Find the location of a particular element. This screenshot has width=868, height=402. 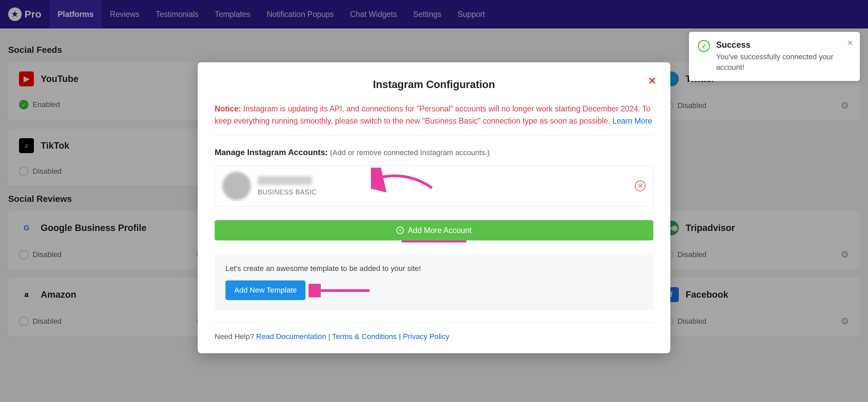

account-name-redacted is located at coordinates (285, 181).